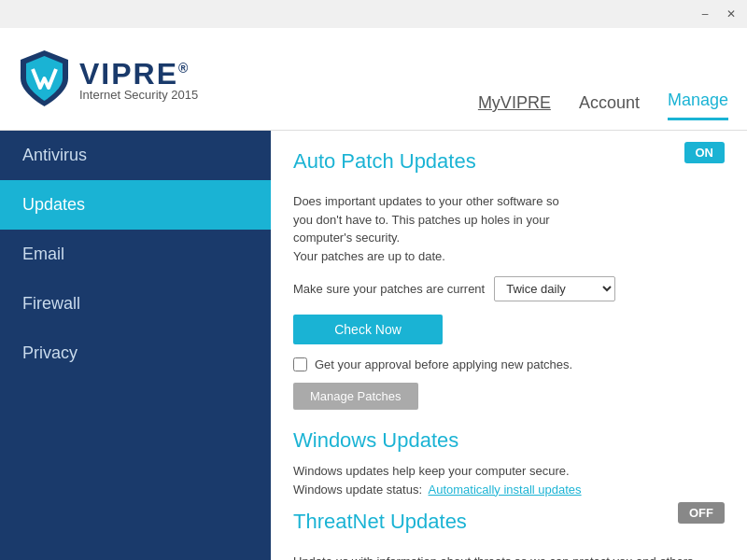 This screenshot has height=560, width=747. What do you see at coordinates (509, 526) in the screenshot?
I see `threatnet-header-row: ThreatNet Updates OFF` at bounding box center [509, 526].